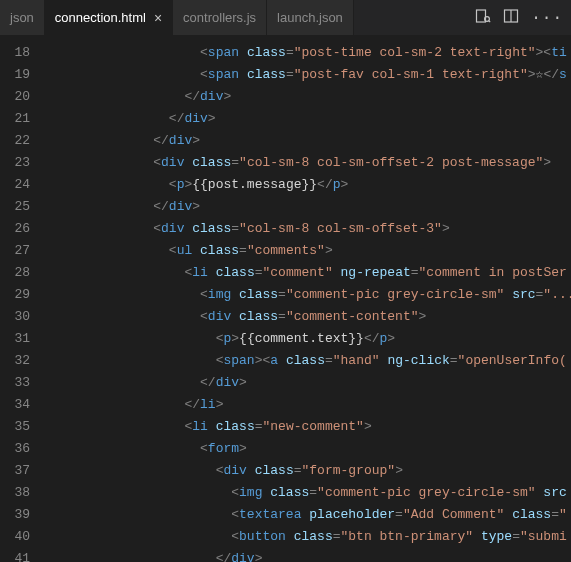 This screenshot has width=571, height=562. What do you see at coordinates (158, 18) in the screenshot?
I see `close-icon: ×` at bounding box center [158, 18].